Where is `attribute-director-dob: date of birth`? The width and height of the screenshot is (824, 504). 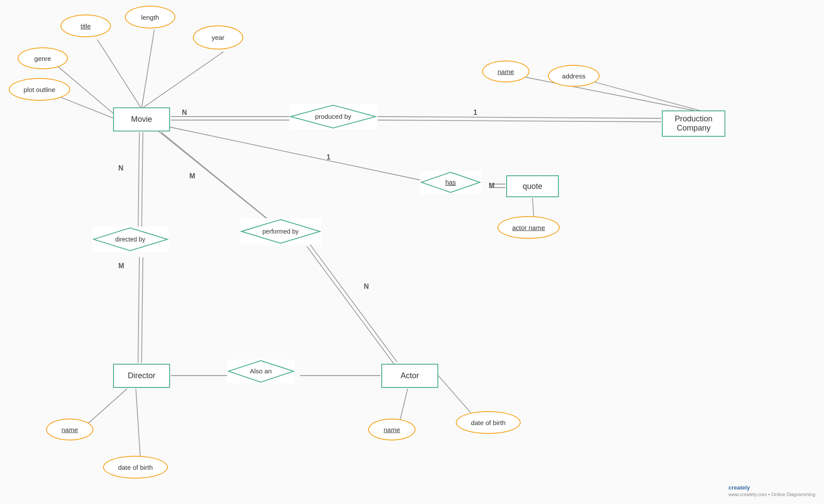 attribute-director-dob: date of birth is located at coordinates (135, 467).